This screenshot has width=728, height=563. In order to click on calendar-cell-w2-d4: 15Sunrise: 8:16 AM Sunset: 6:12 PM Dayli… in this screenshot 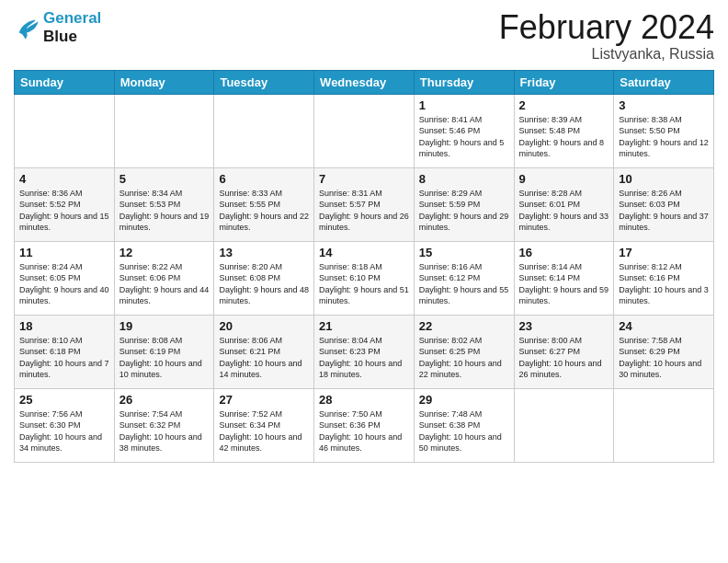, I will do `click(463, 278)`.